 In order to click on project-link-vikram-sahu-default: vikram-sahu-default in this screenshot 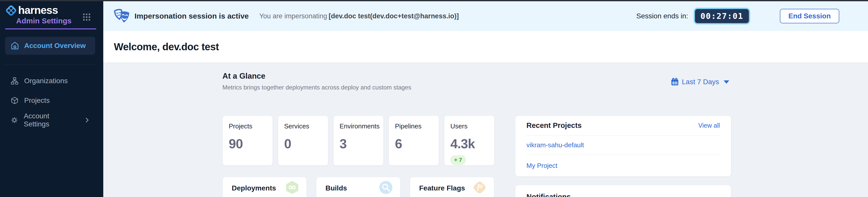, I will do `click(555, 145)`.